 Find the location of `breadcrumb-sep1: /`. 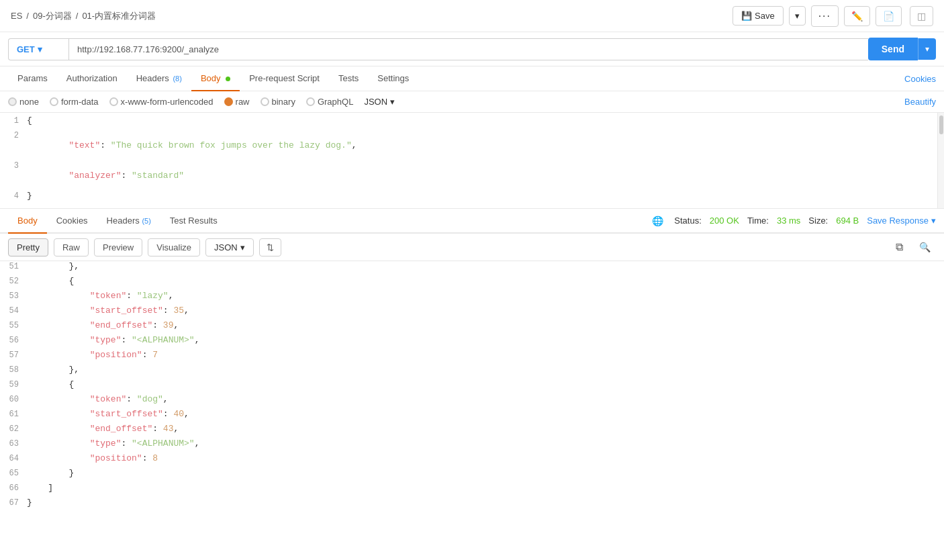

breadcrumb-sep1: / is located at coordinates (28, 16).